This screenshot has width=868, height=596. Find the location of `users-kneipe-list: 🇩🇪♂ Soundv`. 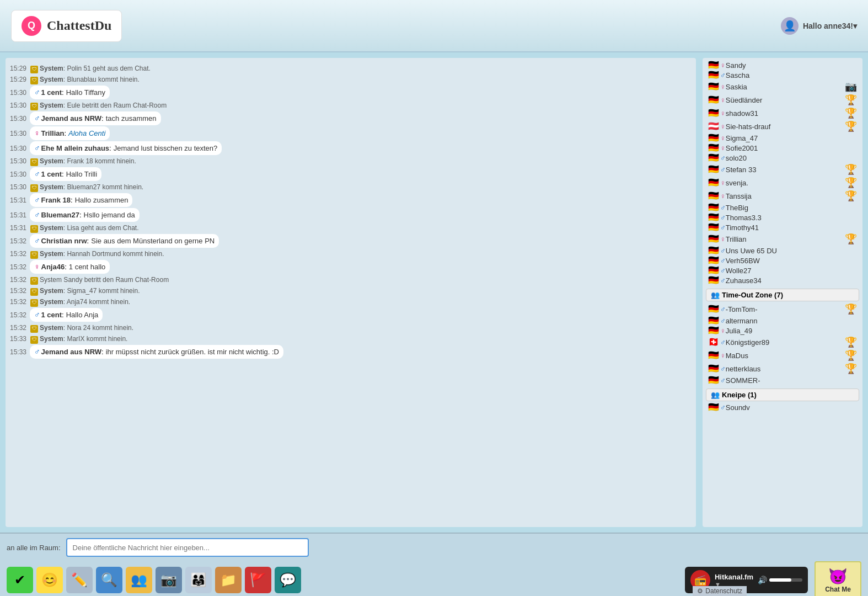

users-kneipe-list: 🇩🇪♂ Soundv is located at coordinates (783, 407).